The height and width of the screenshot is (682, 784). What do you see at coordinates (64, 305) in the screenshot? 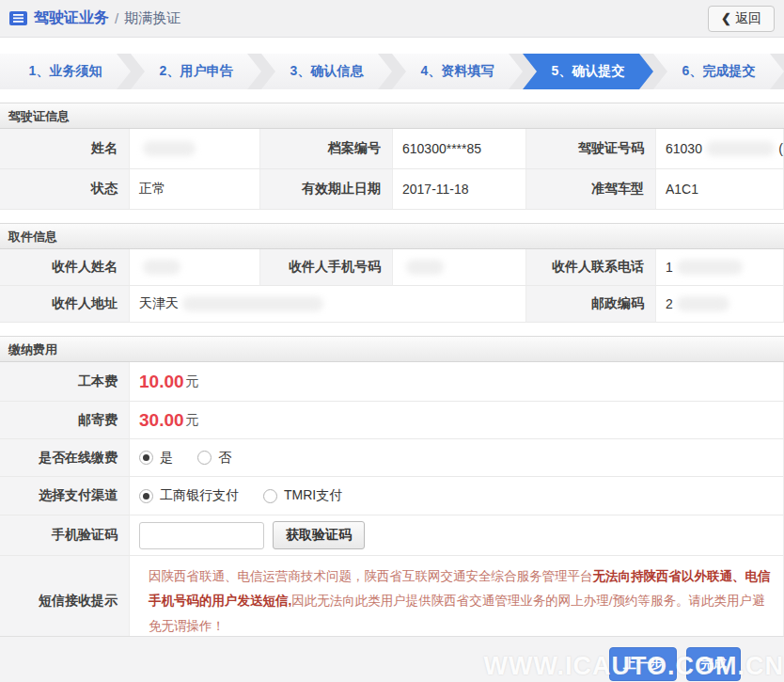
I see `address-label: 收件人地址` at bounding box center [64, 305].